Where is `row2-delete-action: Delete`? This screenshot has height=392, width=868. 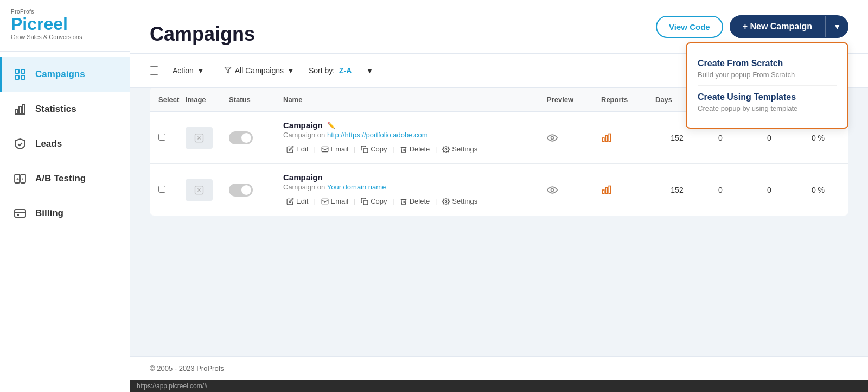 row2-delete-action: Delete is located at coordinates (415, 201).